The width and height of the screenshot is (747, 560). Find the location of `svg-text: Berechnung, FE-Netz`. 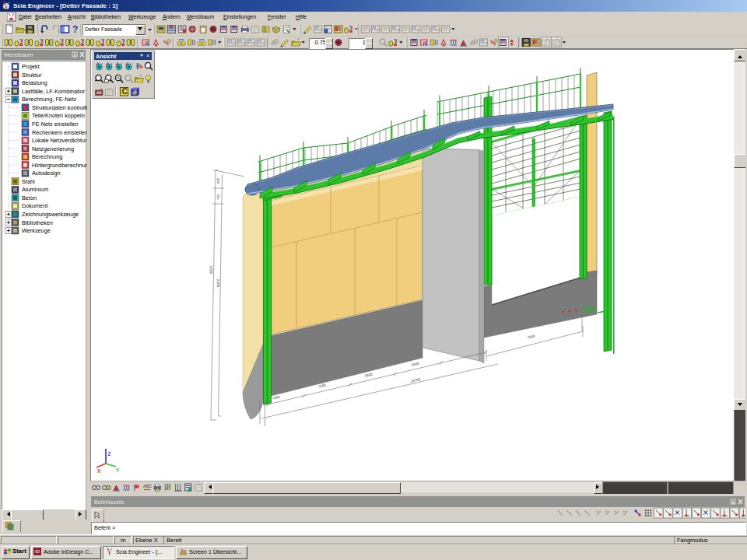

svg-text: Berechnung, FE-Netz is located at coordinates (50, 100).